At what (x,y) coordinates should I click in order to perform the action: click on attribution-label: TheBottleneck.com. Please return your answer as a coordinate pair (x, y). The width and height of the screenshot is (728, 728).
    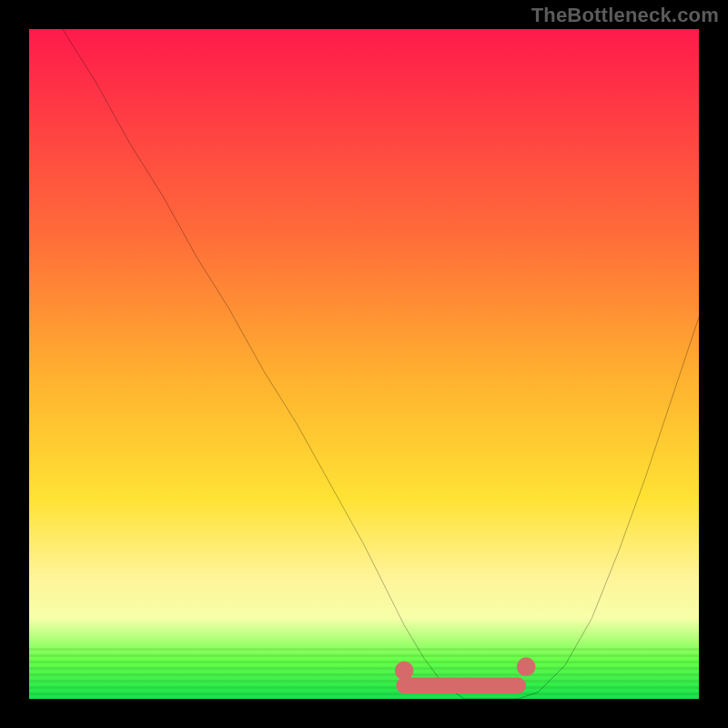
    Looking at the image, I should click on (625, 15).